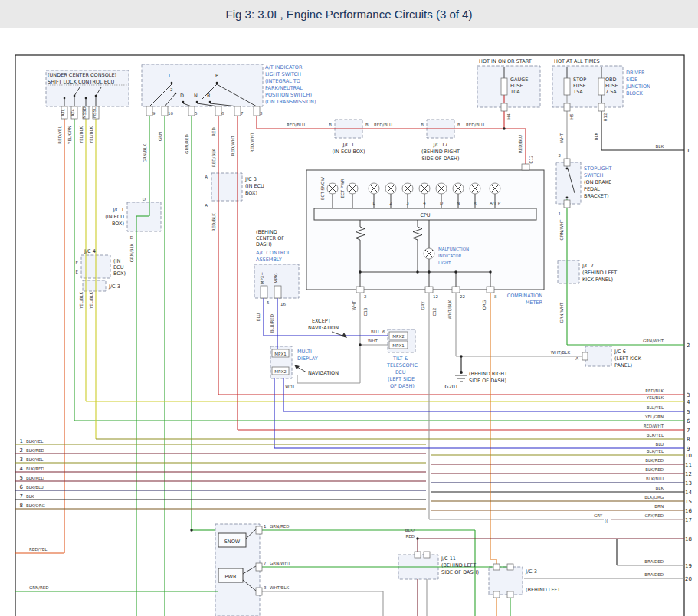 This screenshot has height=616, width=698. Describe the element at coordinates (82, 75) in the screenshot. I see `component-location: (UNDER CENTER CONSOLE)` at that location.